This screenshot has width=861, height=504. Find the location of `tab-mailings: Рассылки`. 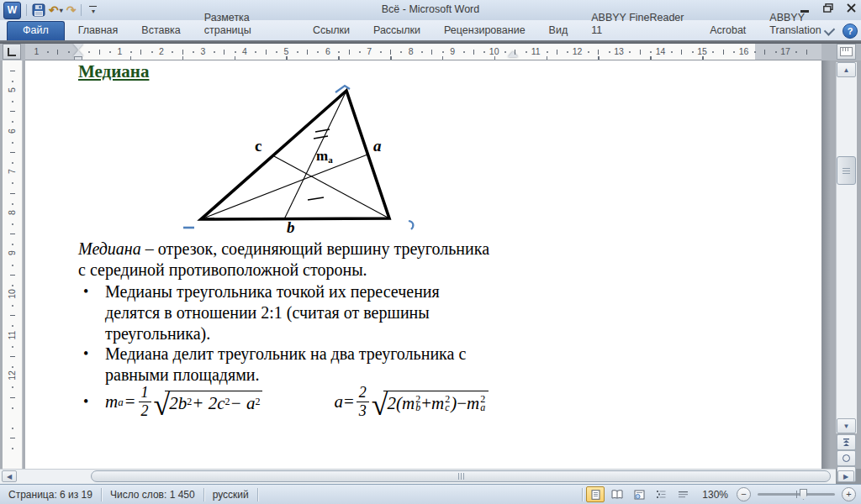

tab-mailings: Рассылки is located at coordinates (397, 30).